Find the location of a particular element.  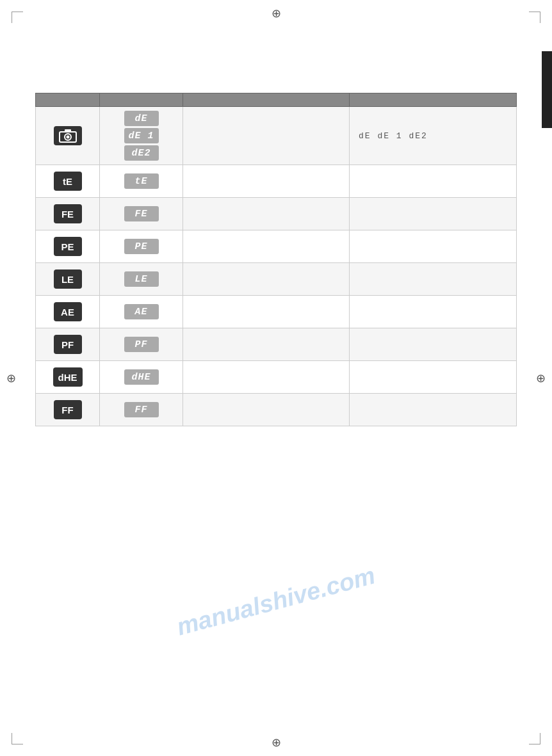

badge-cell-dHE: dHE is located at coordinates (68, 378).